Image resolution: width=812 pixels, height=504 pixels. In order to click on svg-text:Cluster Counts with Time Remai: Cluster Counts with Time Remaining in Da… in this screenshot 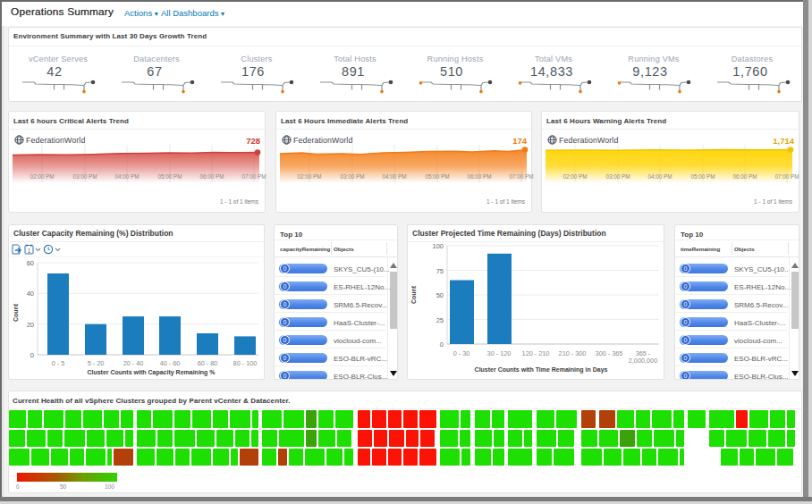, I will do `click(542, 370)`.